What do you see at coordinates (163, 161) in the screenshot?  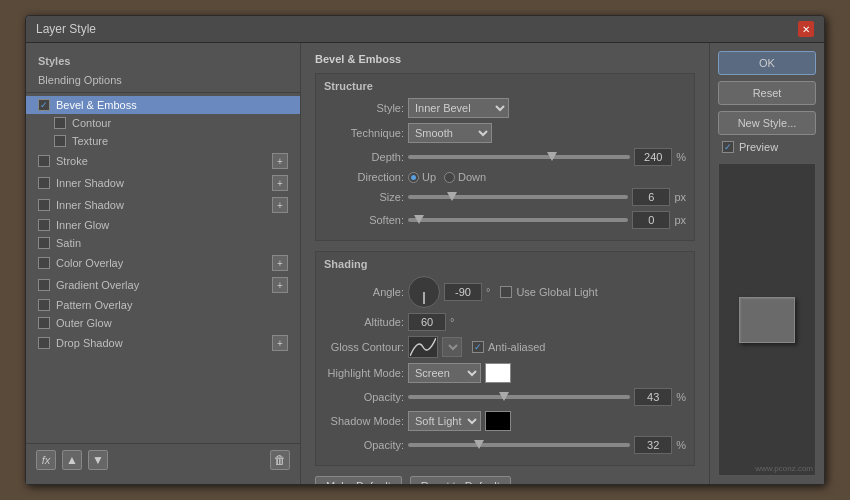 I see `sidebar-item-stroke: Stroke +` at bounding box center [163, 161].